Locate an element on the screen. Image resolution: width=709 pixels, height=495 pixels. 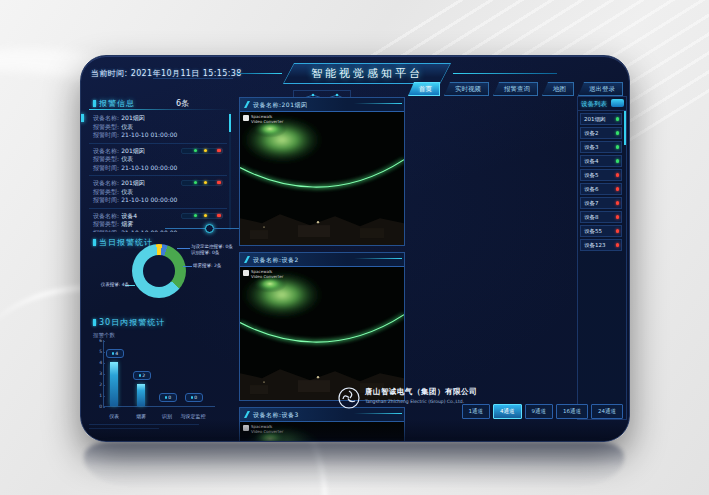
channel-button: 9通道 is located at coordinates (540, 412).